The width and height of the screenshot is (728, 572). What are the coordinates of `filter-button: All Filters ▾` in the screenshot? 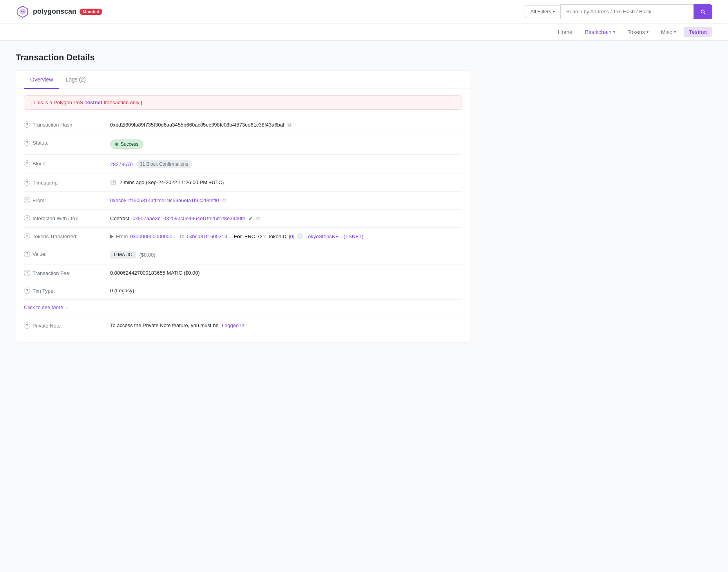 It's located at (542, 12).